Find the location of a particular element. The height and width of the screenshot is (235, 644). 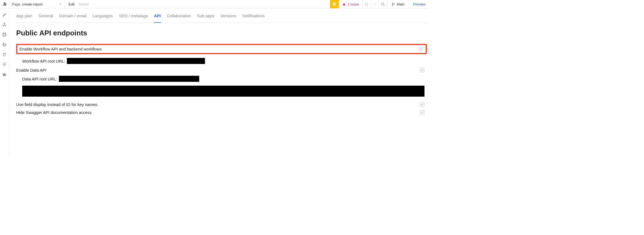

sidebar-plugins is located at coordinates (4, 54).